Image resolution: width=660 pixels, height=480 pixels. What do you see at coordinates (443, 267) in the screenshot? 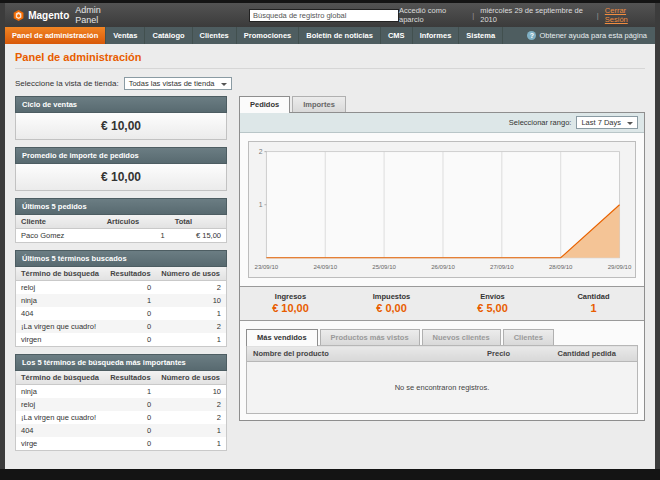
I see `svg-text: 26/09/10` at bounding box center [443, 267].